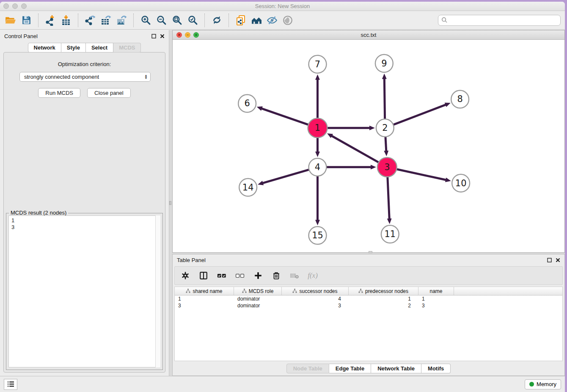 The image size is (567, 392). Describe the element at coordinates (384, 63) in the screenshot. I see `graph-node-9: 9` at that location.